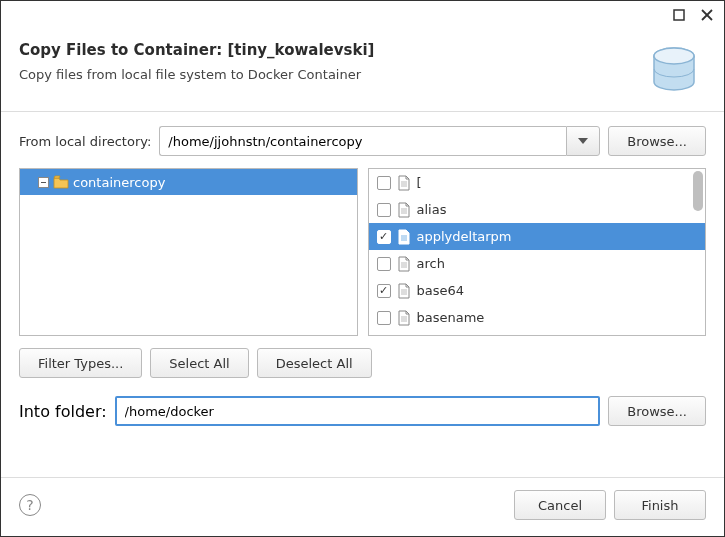 This screenshot has width=725, height=537. What do you see at coordinates (362, 506) in the screenshot?
I see `dialog-footer: ? Cancel Finish` at bounding box center [362, 506].